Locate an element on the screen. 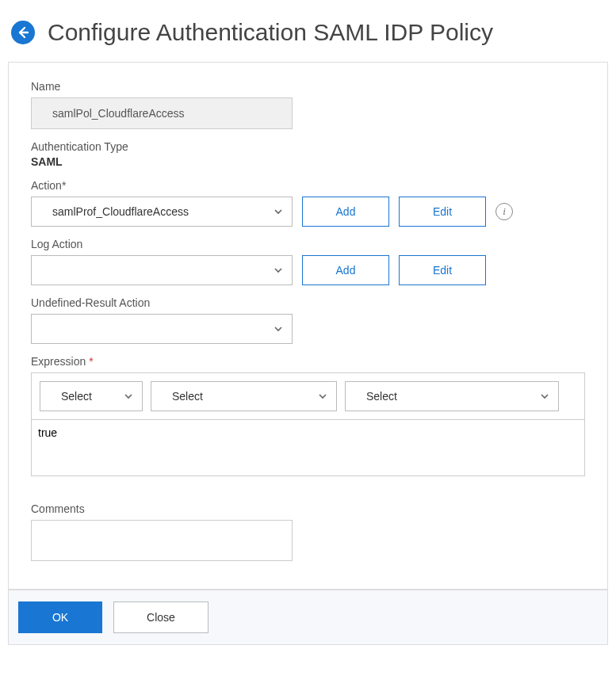  required-asterisk: * is located at coordinates (90, 361).